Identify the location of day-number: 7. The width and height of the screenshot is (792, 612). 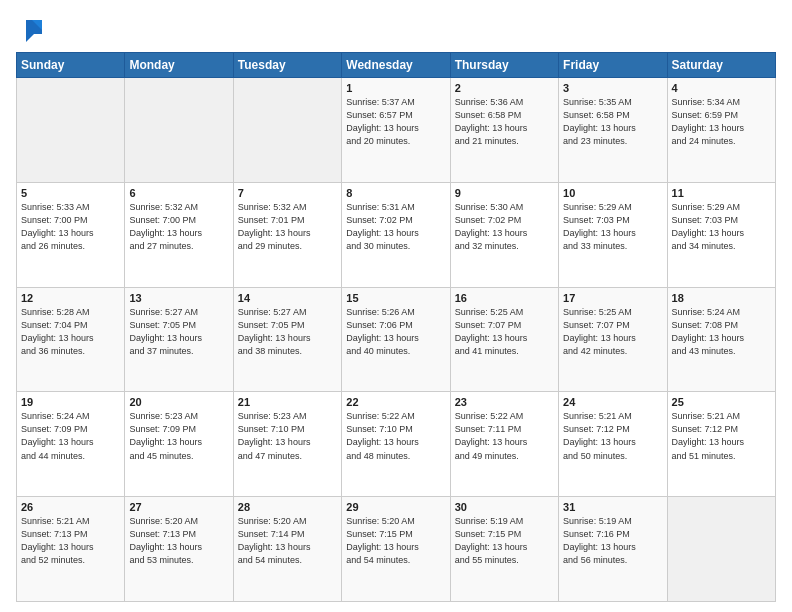
(288, 193).